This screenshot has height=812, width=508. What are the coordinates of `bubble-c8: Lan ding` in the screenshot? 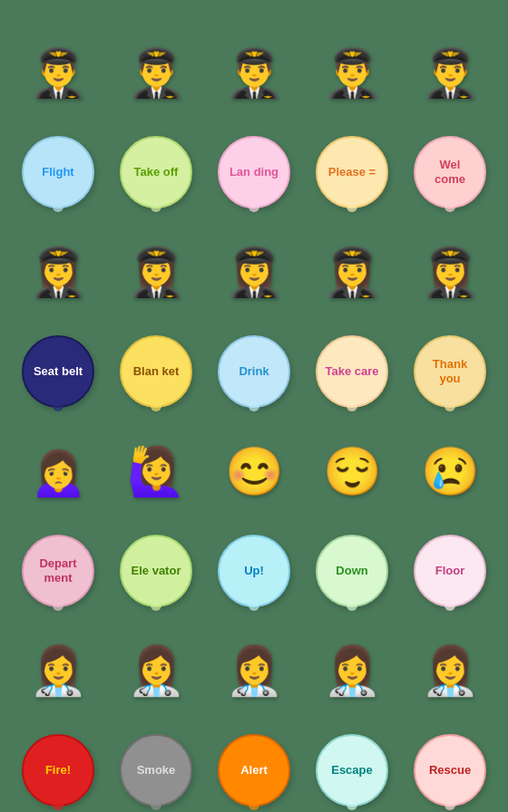 It's located at (254, 172).